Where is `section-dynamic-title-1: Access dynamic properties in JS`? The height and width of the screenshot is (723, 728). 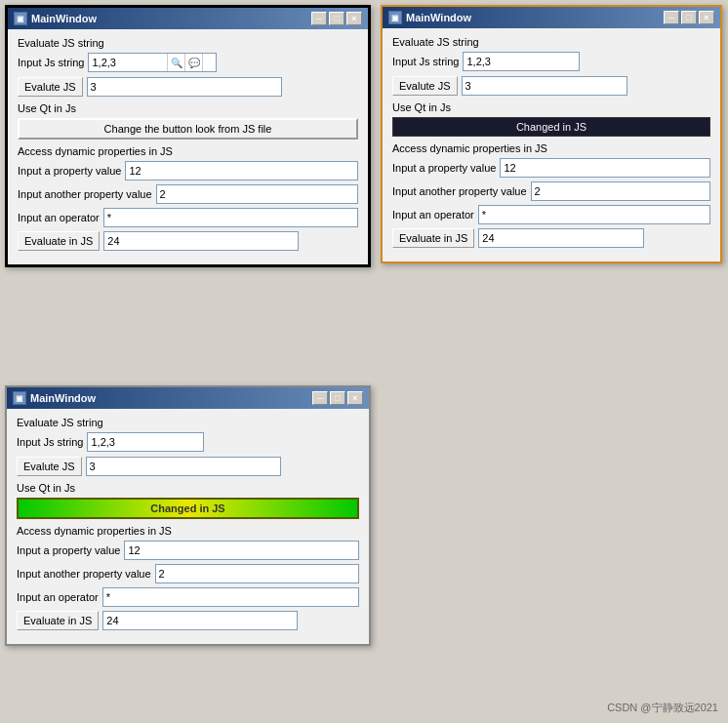 section-dynamic-title-1: Access dynamic properties in JS is located at coordinates (187, 151).